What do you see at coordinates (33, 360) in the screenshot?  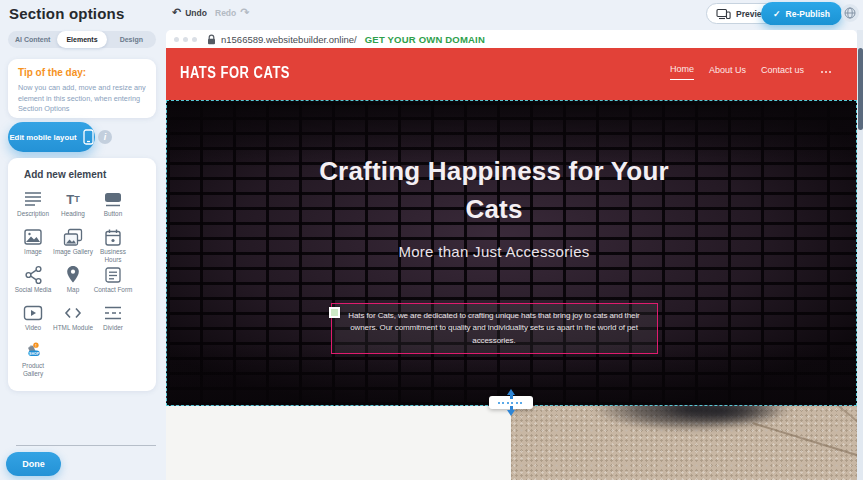 I see `element-product-gallery: SHOP ! Product Gallery` at bounding box center [33, 360].